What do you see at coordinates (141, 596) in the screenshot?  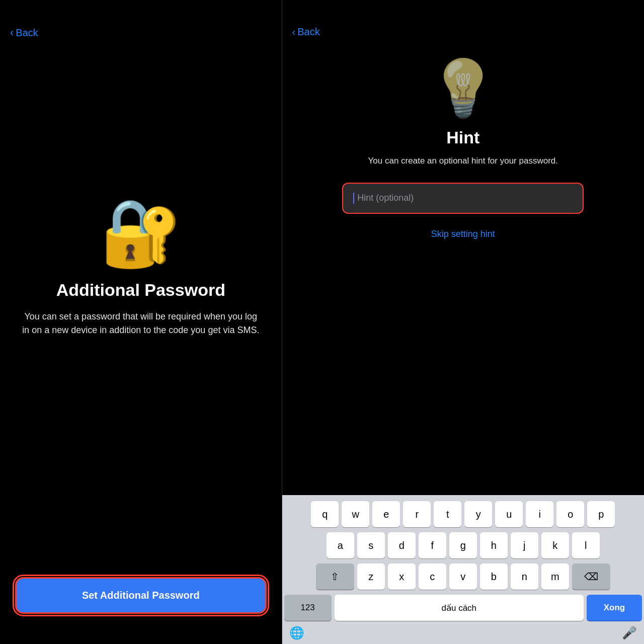 I see `set-additional-password-button: Set Additional Password` at bounding box center [141, 596].